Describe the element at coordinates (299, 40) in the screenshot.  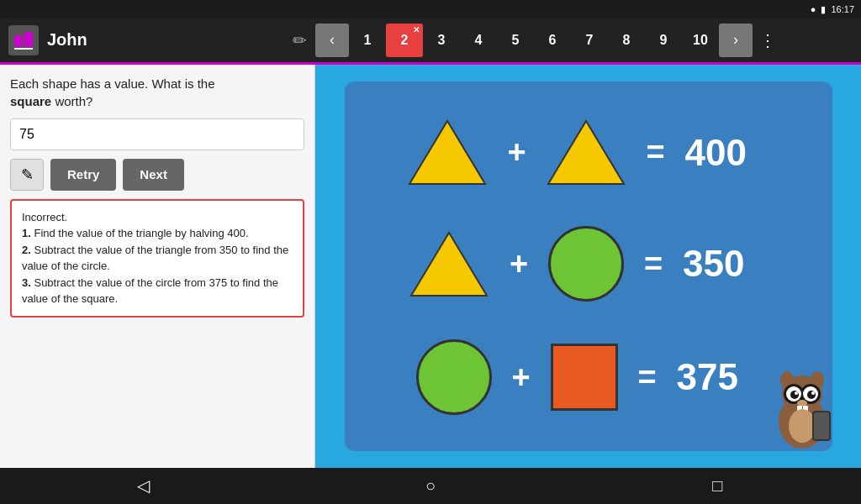
I see `edit-icon: ✏` at that location.